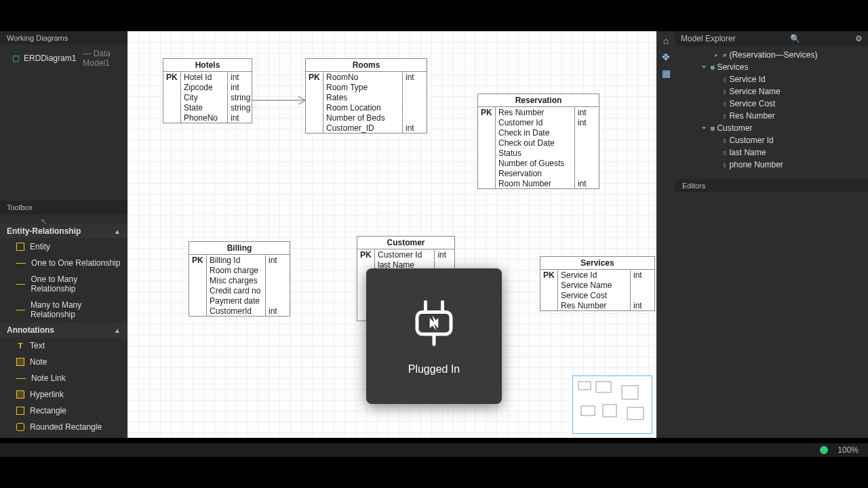 The height and width of the screenshot is (488, 868). What do you see at coordinates (535, 153) in the screenshot?
I see `column-name: Status` at bounding box center [535, 153].